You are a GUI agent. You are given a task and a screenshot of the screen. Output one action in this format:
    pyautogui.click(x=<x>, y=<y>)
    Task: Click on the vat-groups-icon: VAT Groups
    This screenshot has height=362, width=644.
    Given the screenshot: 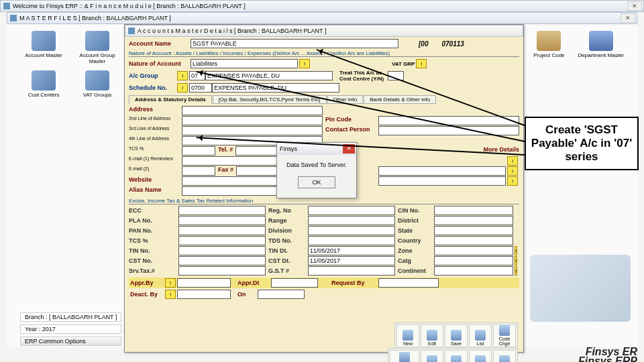 What is the action you would take?
    pyautogui.click(x=97, y=88)
    